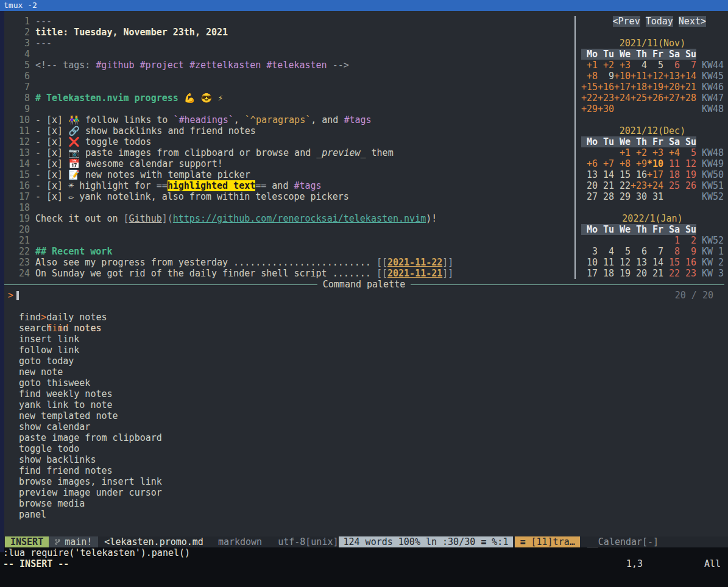  I want to click on palette-item: search in notes, so click(364, 328).